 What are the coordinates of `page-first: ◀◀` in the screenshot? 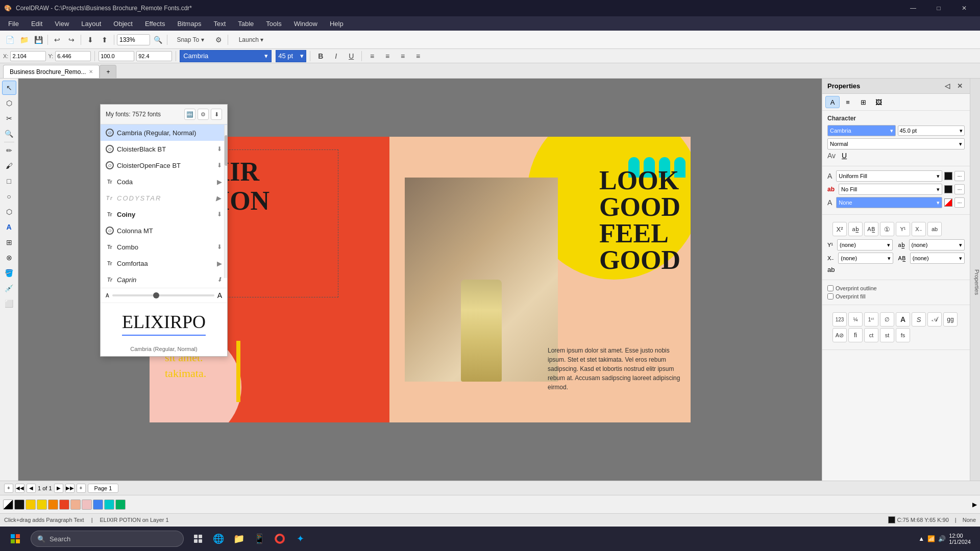 It's located at (20, 488).